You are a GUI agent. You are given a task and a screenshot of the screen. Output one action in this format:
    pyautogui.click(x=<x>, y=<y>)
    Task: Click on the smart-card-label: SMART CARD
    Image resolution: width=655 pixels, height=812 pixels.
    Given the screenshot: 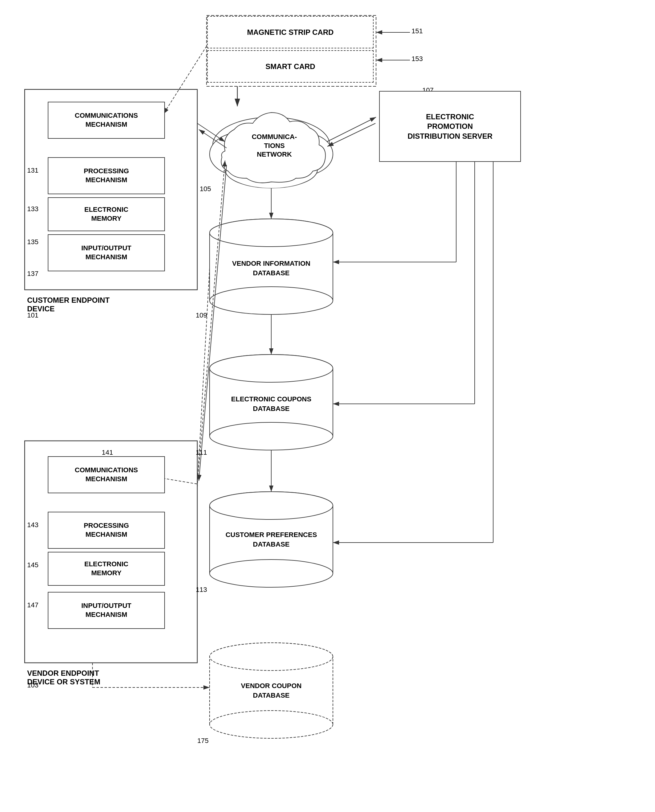 What is the action you would take?
    pyautogui.click(x=290, y=66)
    